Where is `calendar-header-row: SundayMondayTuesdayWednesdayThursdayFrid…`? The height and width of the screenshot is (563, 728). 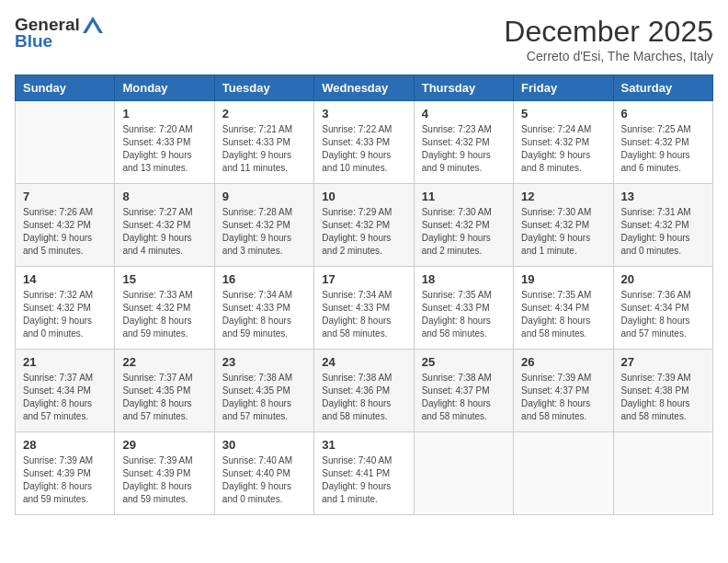 calendar-header-row: SundayMondayTuesdayWednesdayThursdayFrid… is located at coordinates (364, 88).